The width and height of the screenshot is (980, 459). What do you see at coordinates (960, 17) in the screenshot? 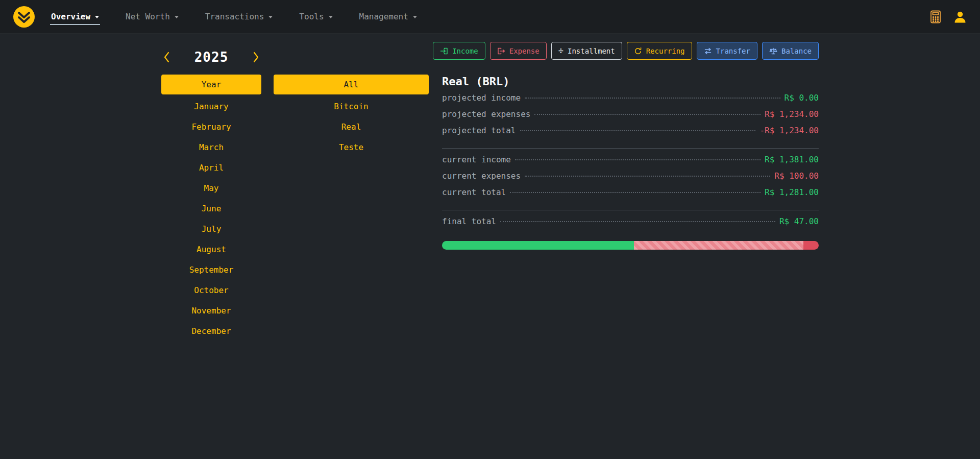
I see `user-icon` at bounding box center [960, 17].